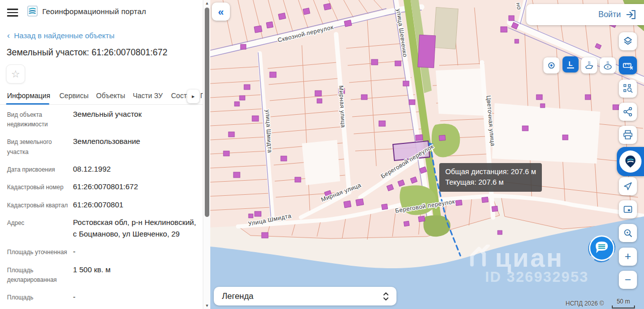 This screenshot has height=309, width=644. What do you see at coordinates (623, 303) in the screenshot?
I see `scale-bar: 50 m` at bounding box center [623, 303].